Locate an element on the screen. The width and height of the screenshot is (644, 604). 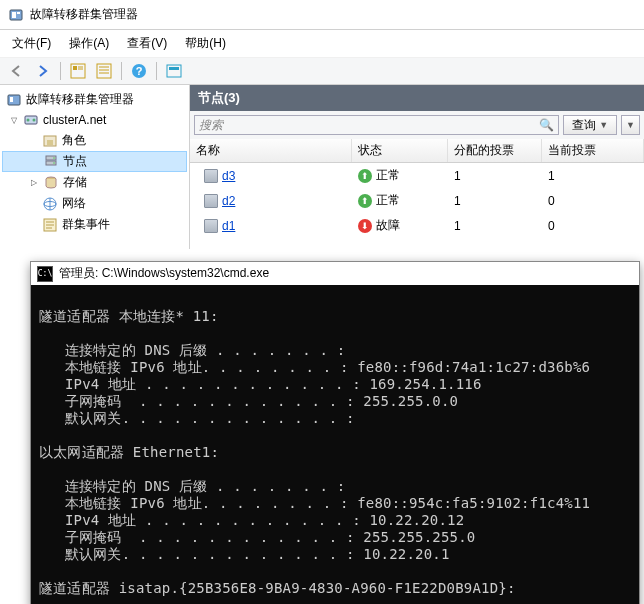
tree-network-label: 网络 is located at coordinates (74, 204).